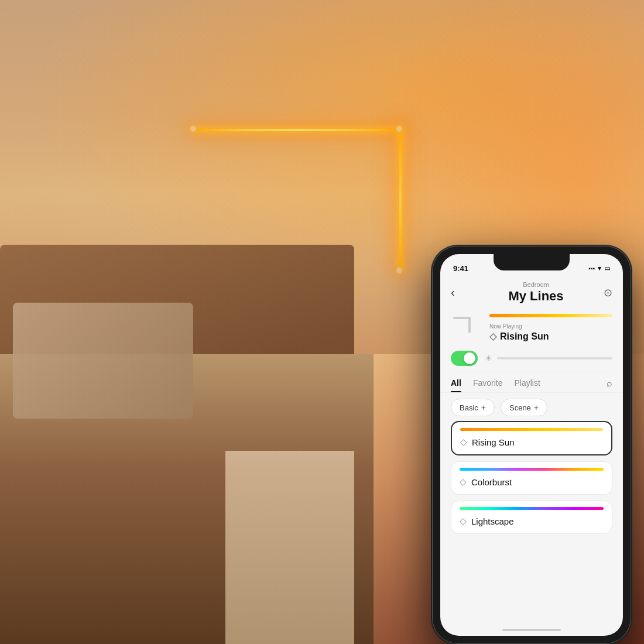  I want to click on home-indicator, so click(532, 630).